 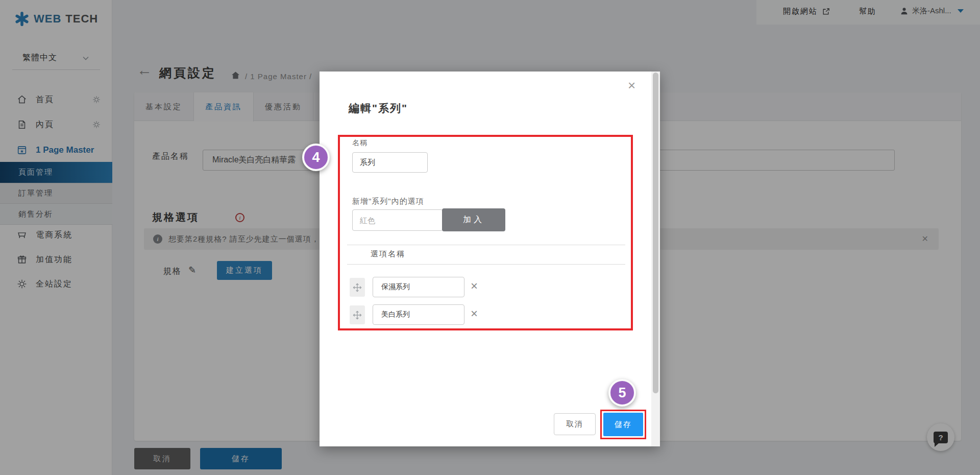 I want to click on step-badge-4: 4, so click(x=316, y=157).